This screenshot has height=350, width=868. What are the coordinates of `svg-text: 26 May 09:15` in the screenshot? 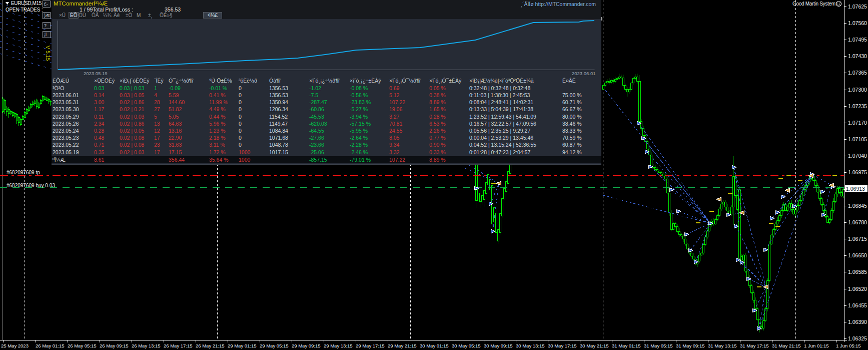 It's located at (114, 345).